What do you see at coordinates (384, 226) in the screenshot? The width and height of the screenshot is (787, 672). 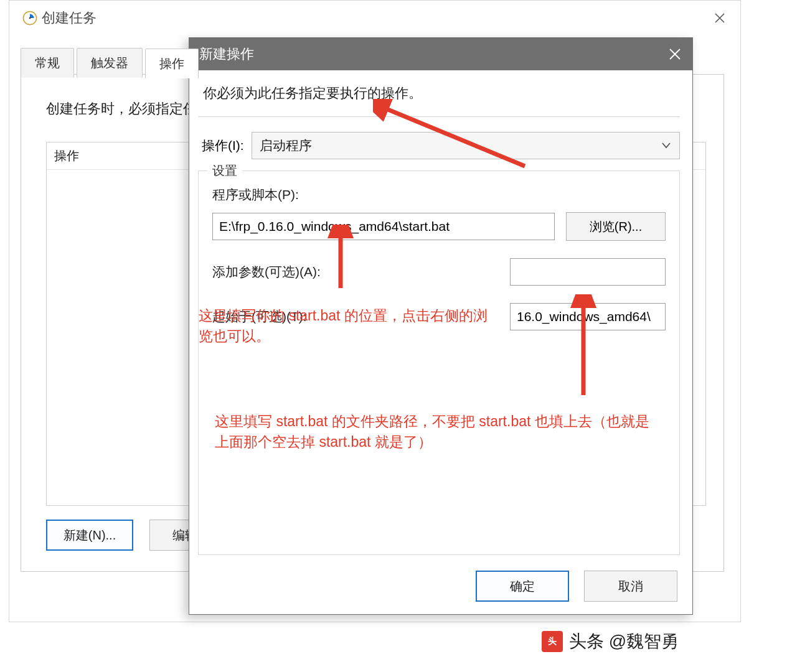 I see `program-input` at bounding box center [384, 226].